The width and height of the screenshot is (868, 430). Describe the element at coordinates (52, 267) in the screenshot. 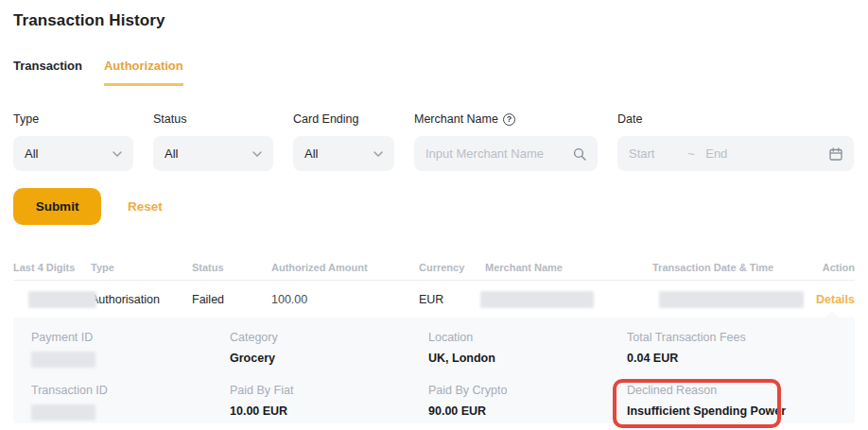

I see `col-last-4-digits: Last 4 Digits` at that location.